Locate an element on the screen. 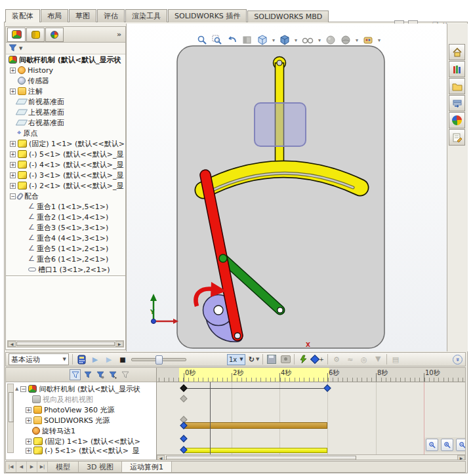  timeline-zoom-out-button is located at coordinates (461, 445).